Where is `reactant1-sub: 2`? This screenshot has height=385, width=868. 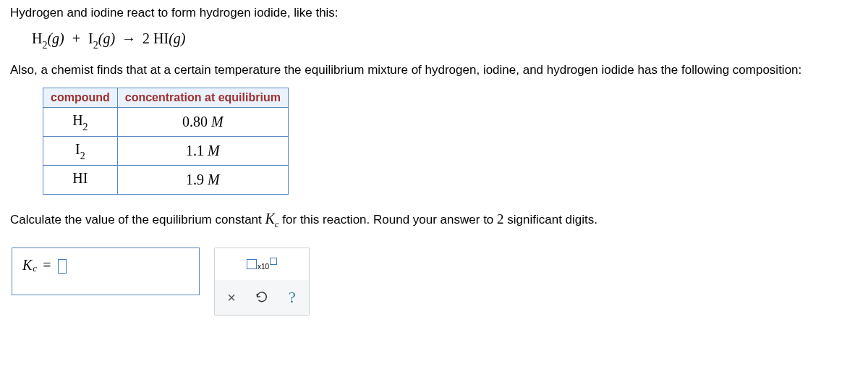 reactant1-sub: 2 is located at coordinates (45, 45).